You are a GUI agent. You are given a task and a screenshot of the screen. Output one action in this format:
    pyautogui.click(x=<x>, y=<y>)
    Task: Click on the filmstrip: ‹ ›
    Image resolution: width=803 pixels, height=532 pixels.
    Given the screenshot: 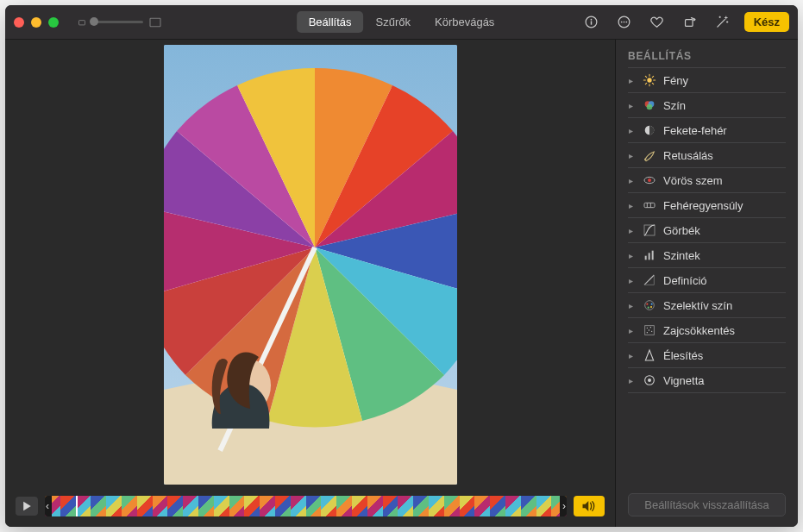 What is the action you would take?
    pyautogui.click(x=305, y=506)
    